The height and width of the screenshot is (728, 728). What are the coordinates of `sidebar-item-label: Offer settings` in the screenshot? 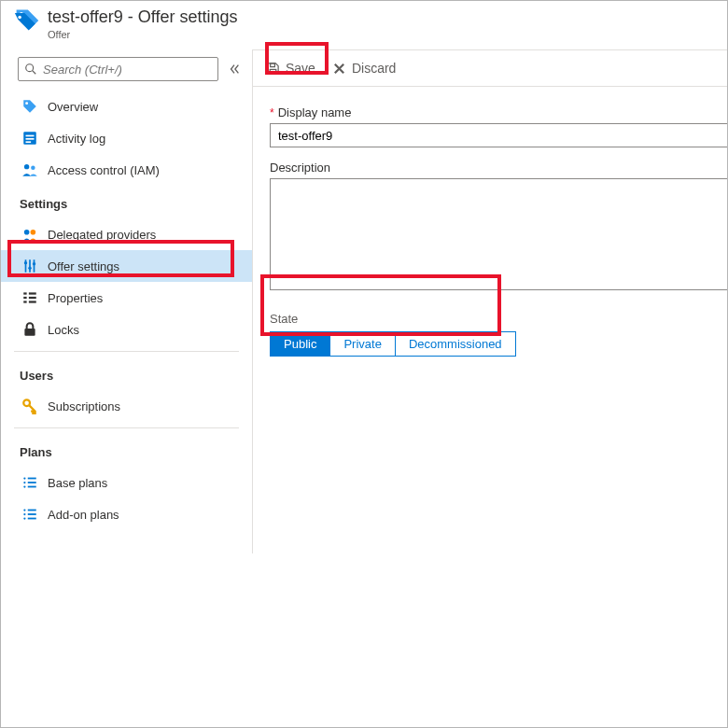 It's located at (84, 267).